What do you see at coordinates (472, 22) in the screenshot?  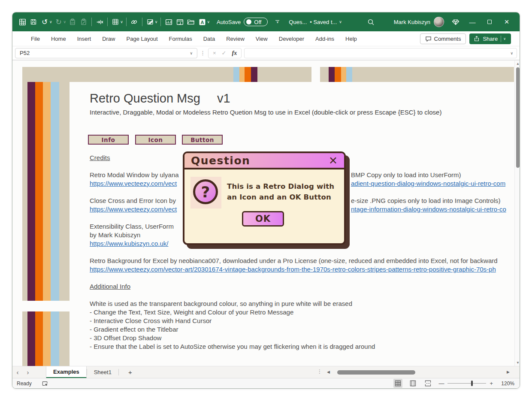 I see `minimize-button: —` at bounding box center [472, 22].